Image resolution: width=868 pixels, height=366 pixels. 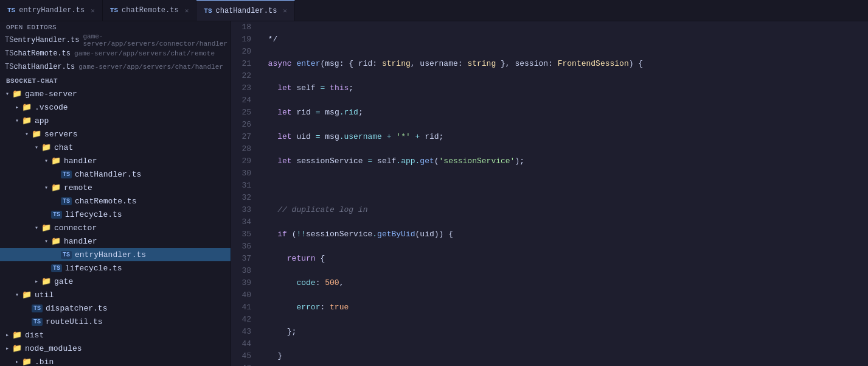 I want to click on tree-item-handler-connector: ▾ 📁 handler, so click(x=116, y=241).